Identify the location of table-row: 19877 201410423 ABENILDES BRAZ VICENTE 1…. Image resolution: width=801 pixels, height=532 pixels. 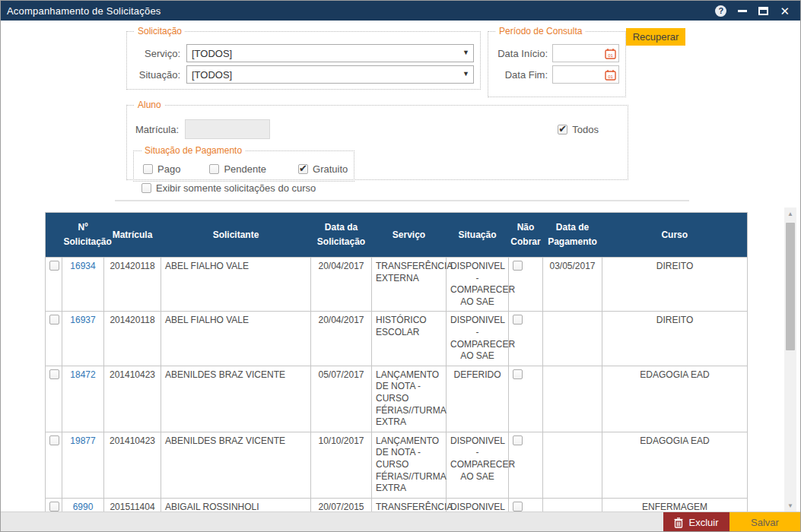
(397, 465).